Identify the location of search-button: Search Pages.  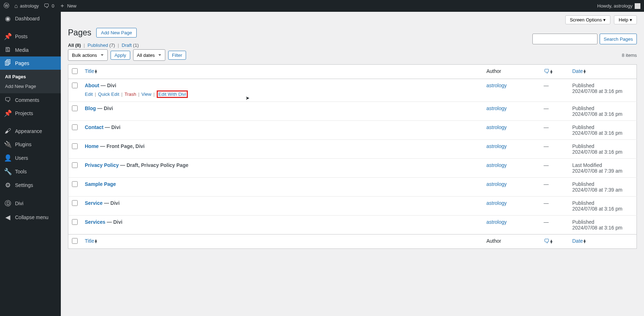
(618, 39).